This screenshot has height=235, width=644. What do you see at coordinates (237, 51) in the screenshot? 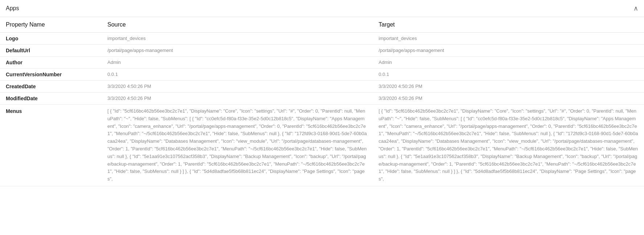
I see `source-value-cell: /portal/page/apps-management` at bounding box center [237, 51].